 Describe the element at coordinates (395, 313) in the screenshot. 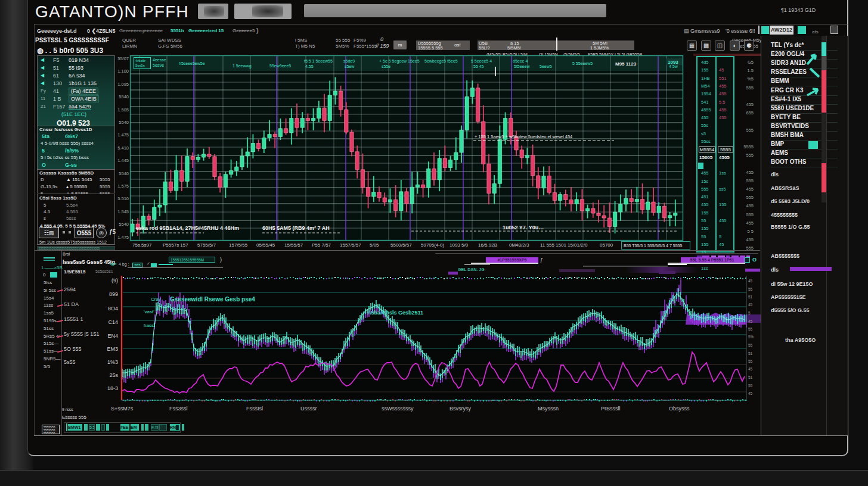

I see `svg-text: A5ba/Ghsls Gesb2511` at that location.